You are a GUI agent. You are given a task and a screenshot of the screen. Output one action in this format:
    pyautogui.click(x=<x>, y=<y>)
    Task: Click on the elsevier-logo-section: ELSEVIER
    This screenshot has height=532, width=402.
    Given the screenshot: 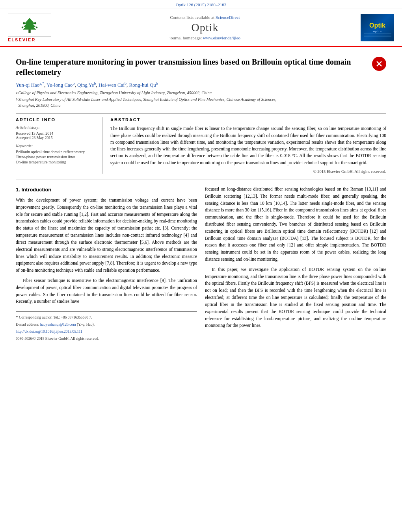 What is the action you would take?
    pyautogui.click(x=32, y=28)
    